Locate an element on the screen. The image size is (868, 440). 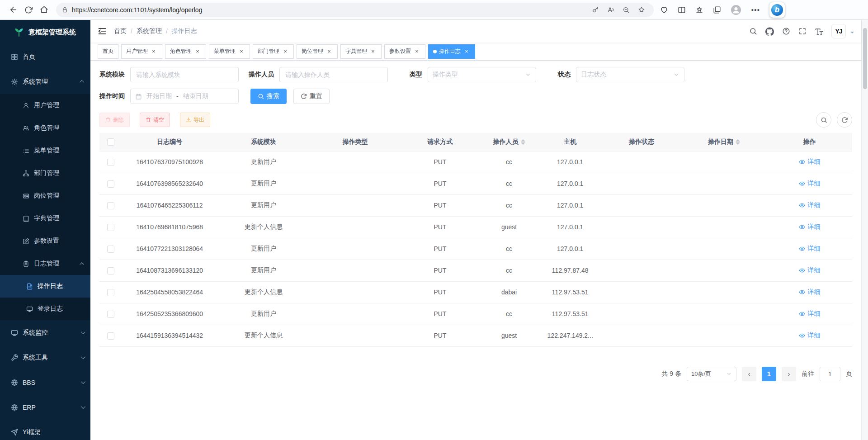
col-operator: 操作人员 is located at coordinates (509, 142).